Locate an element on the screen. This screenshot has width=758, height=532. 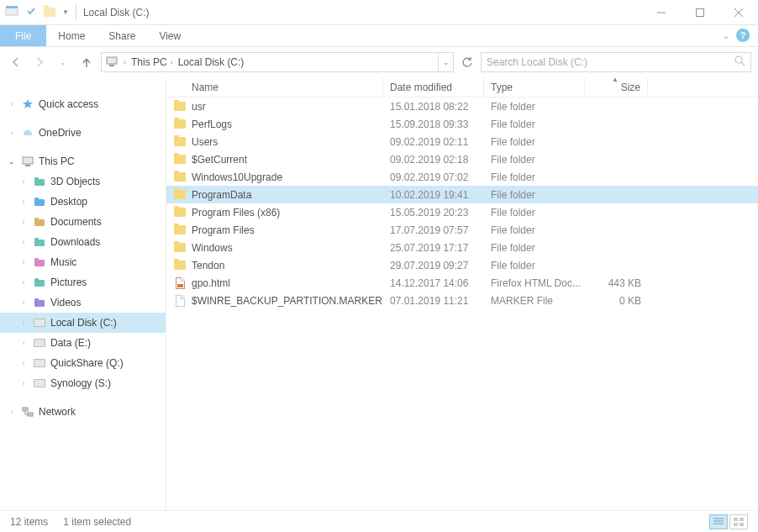
pc-icon is located at coordinates (28, 161).